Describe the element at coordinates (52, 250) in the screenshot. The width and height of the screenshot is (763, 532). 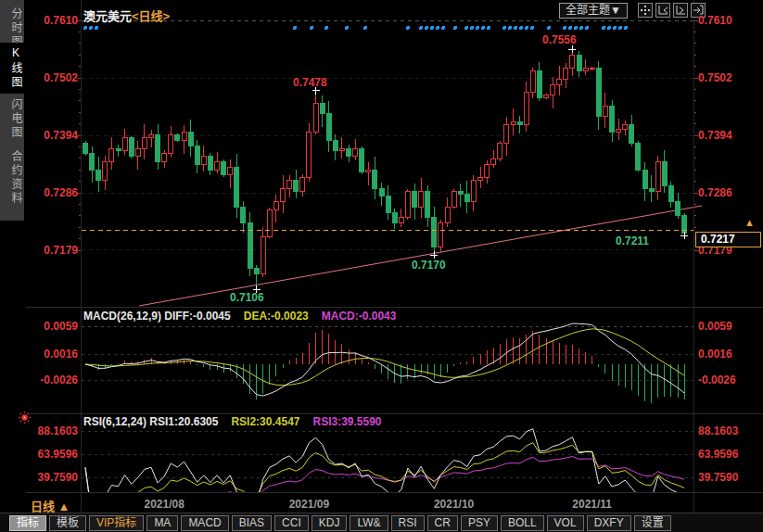
I see `price-axis-label-left: 0.7179` at that location.